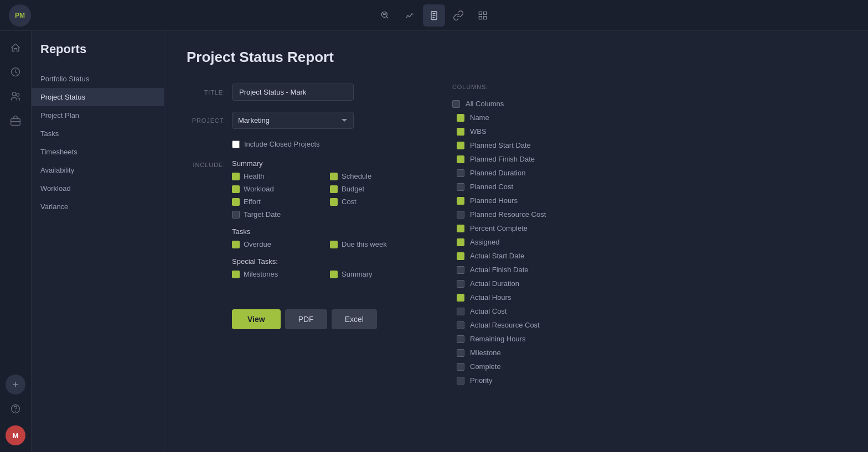 This screenshot has width=868, height=452. I want to click on sidebar-item-portfolio-status: Portfolio Status, so click(97, 79).